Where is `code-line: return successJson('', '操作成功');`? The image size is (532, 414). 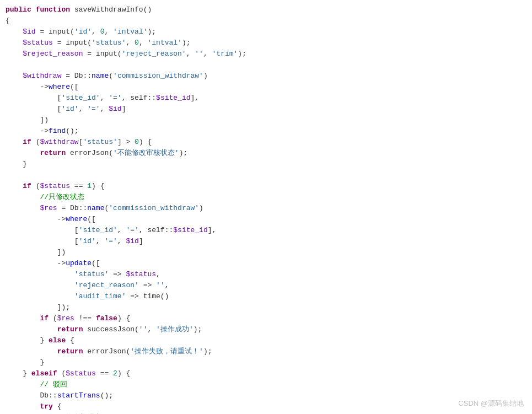 code-line: return successJson('', '操作成功'); is located at coordinates (266, 330).